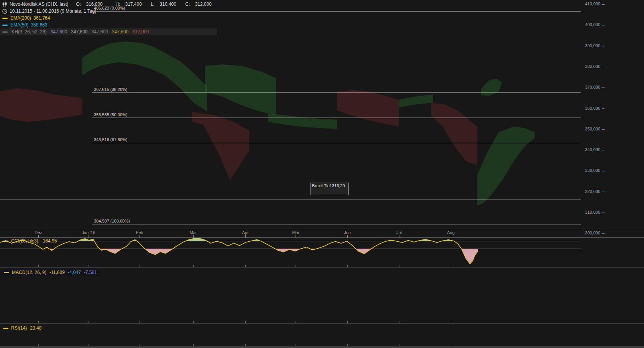  Describe the element at coordinates (51, 272) in the screenshot. I see `macd-indicator-label: MACD(12, 26, 9) -11,609 -4,047 -7,561` at that location.